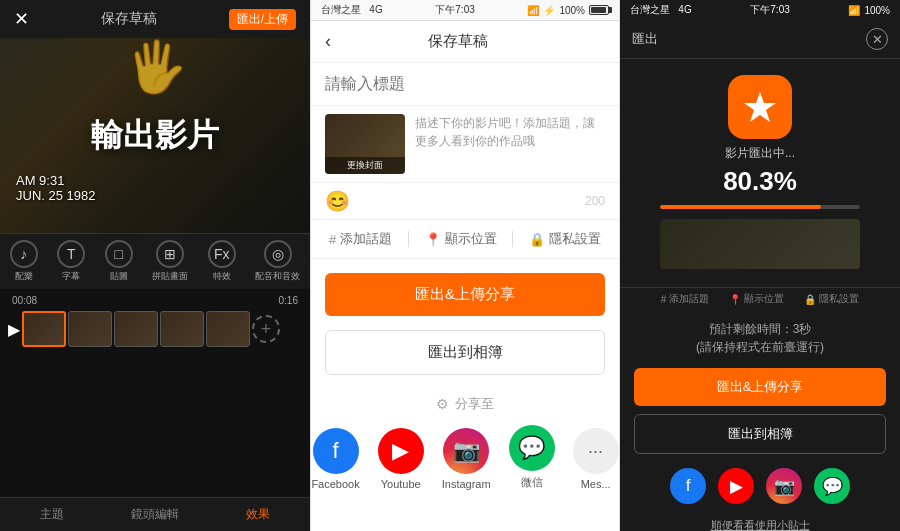  I want to click on share-apps-row: f Facebook ▶ Youtube 📷 Instagram 💬 微信 ··…, so click(464, 458).